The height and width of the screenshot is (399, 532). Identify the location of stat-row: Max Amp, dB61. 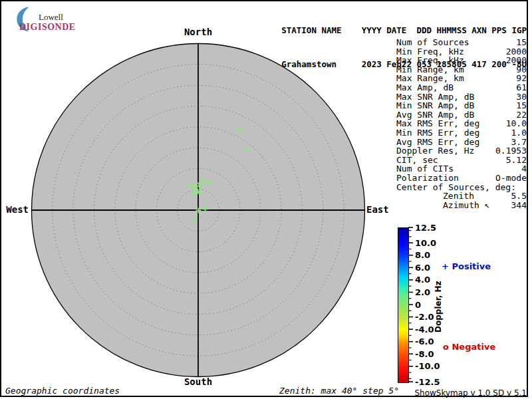
(462, 88).